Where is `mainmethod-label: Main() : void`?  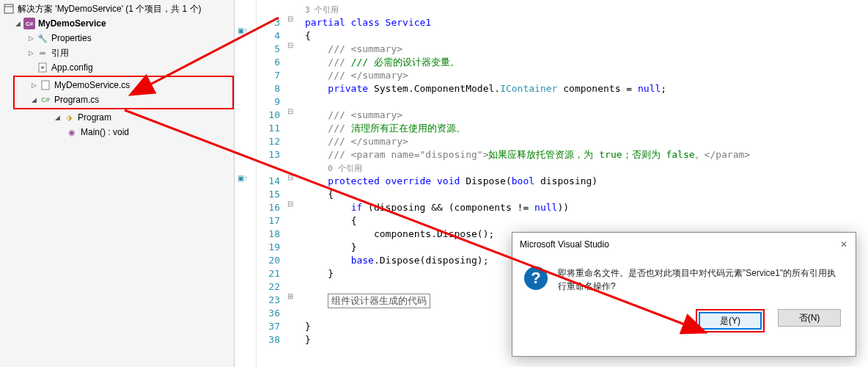 mainmethod-label: Main() : void is located at coordinates (105, 132).